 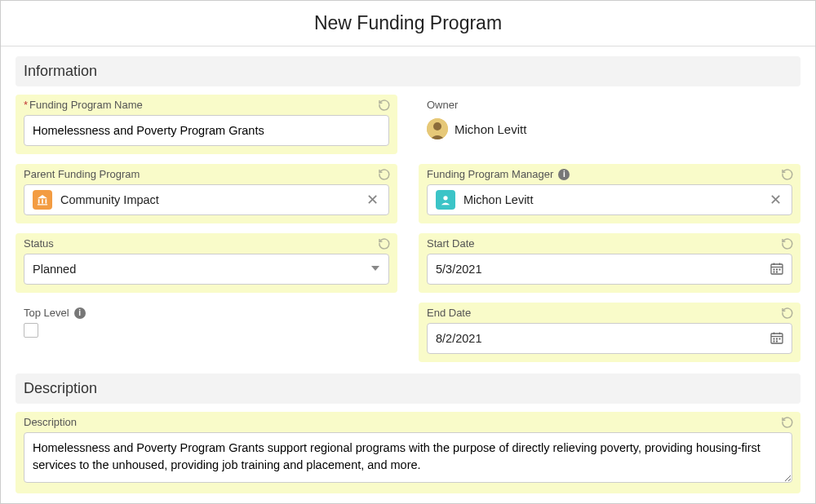 I want to click on textarea-description, so click(x=408, y=458).